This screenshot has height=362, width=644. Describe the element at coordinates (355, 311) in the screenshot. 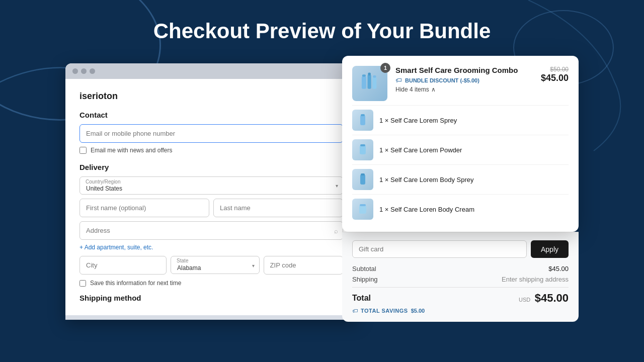

I see `savings-tag-icon: 🏷` at that location.